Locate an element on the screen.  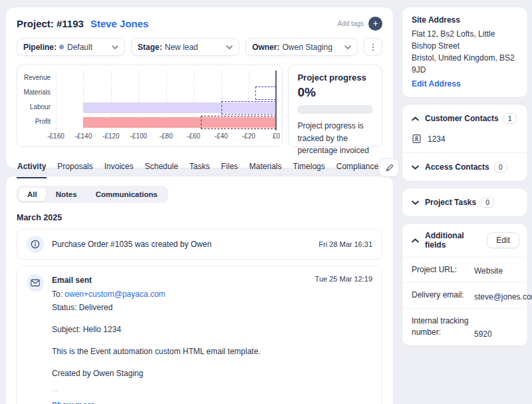
x-tick-label: -£160 is located at coordinates (56, 136).